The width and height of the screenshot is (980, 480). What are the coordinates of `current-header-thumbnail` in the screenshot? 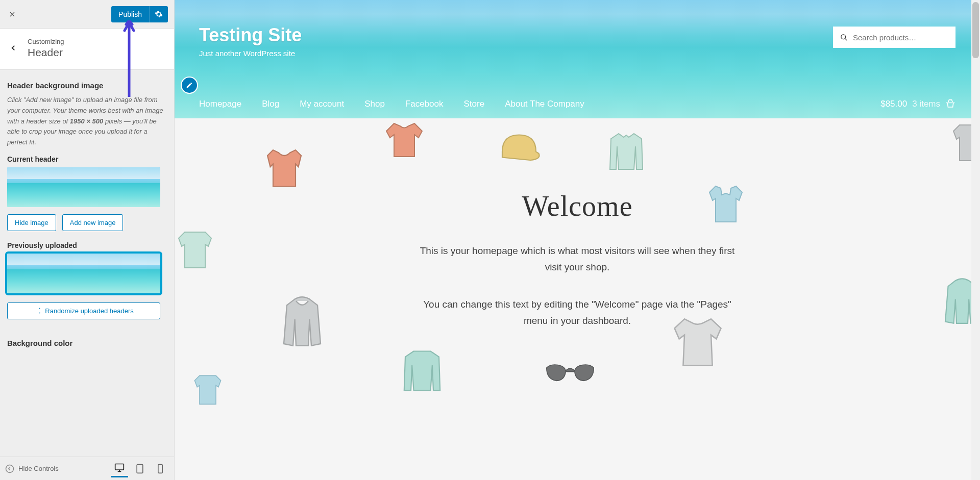 It's located at (84, 187).